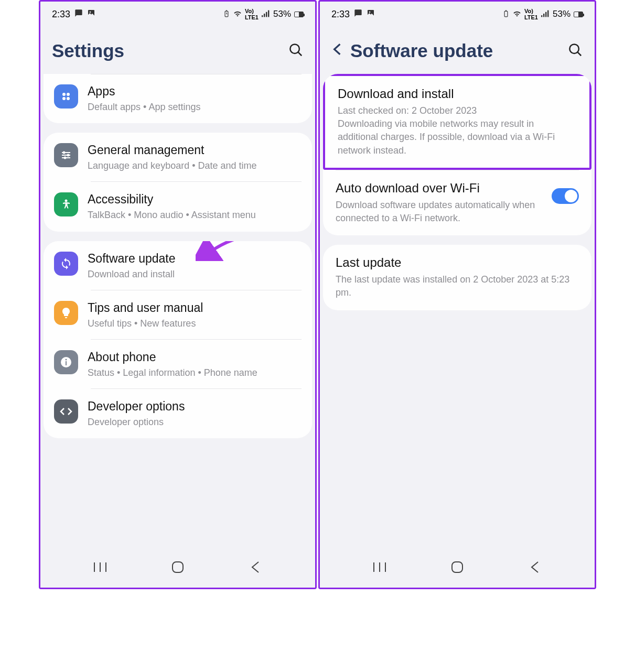 The width and height of the screenshot is (635, 672). Describe the element at coordinates (337, 51) in the screenshot. I see `header-back-button` at that location.